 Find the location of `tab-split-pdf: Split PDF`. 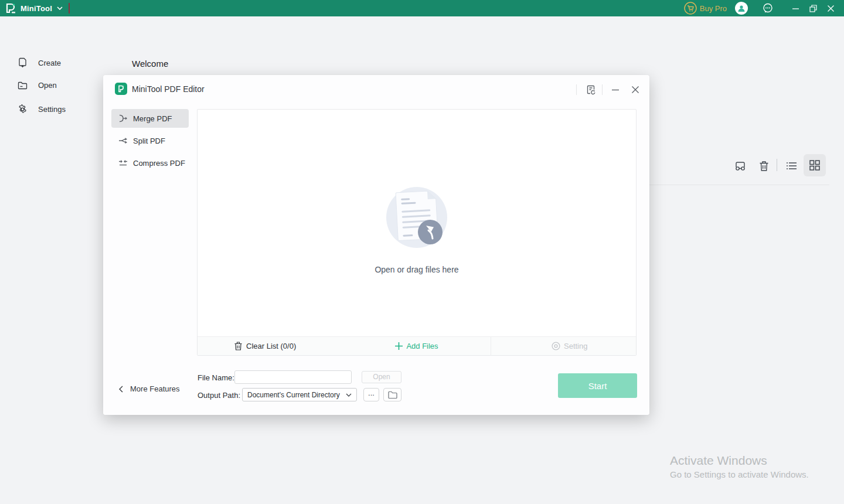

tab-split-pdf: Split PDF is located at coordinates (150, 141).